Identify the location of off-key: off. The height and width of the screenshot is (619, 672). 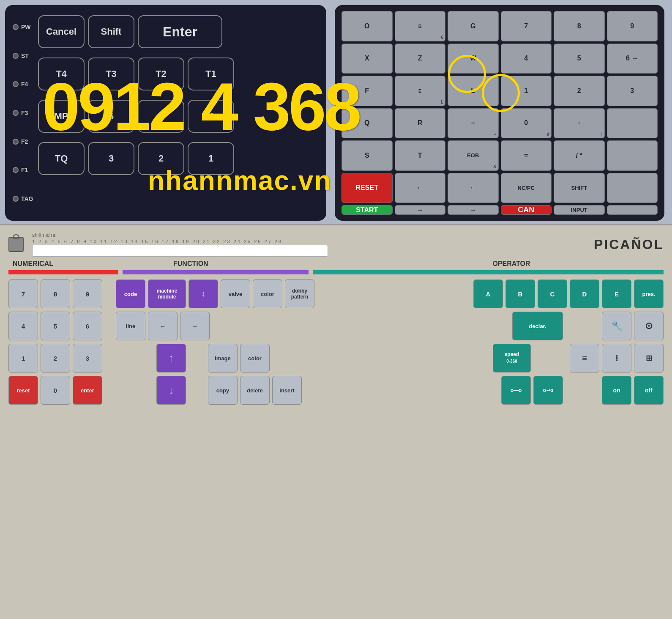
(649, 390).